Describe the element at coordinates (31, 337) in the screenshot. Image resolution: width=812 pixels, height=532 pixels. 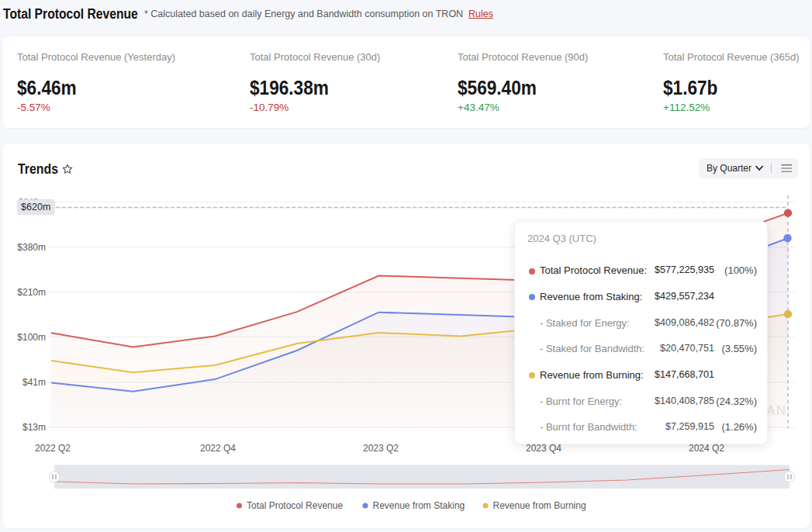
I see `svg-text: $100m` at that location.